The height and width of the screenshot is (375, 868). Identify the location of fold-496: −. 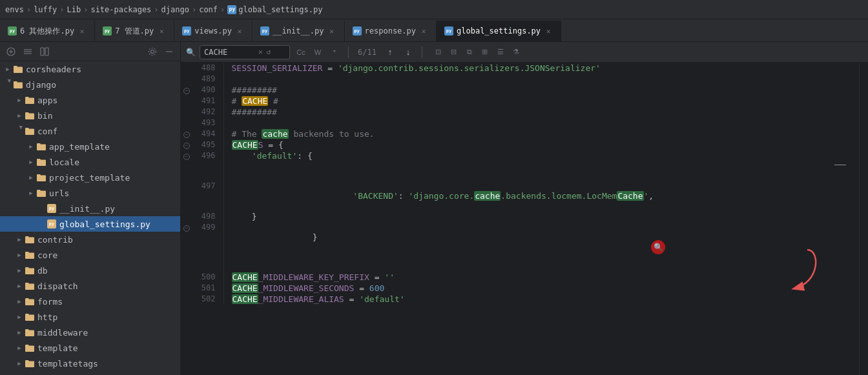
(187, 165).